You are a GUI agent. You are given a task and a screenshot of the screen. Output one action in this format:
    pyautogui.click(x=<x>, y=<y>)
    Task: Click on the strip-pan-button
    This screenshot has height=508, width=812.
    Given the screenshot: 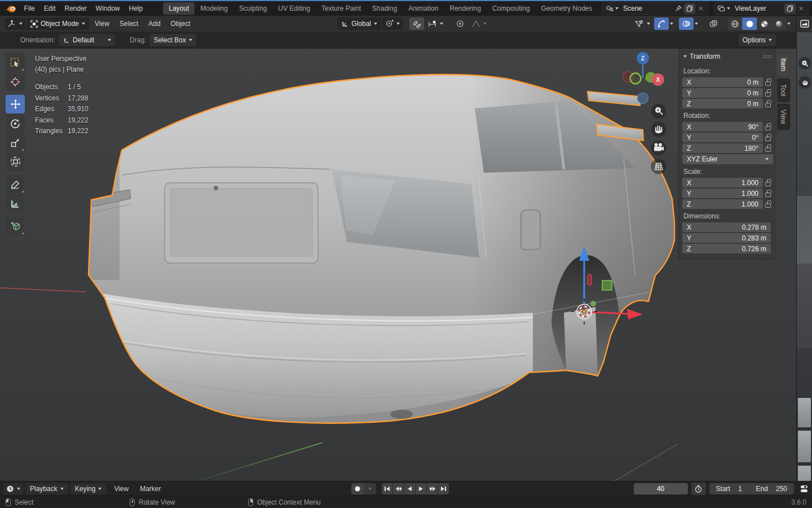 What is the action you would take?
    pyautogui.click(x=805, y=82)
    